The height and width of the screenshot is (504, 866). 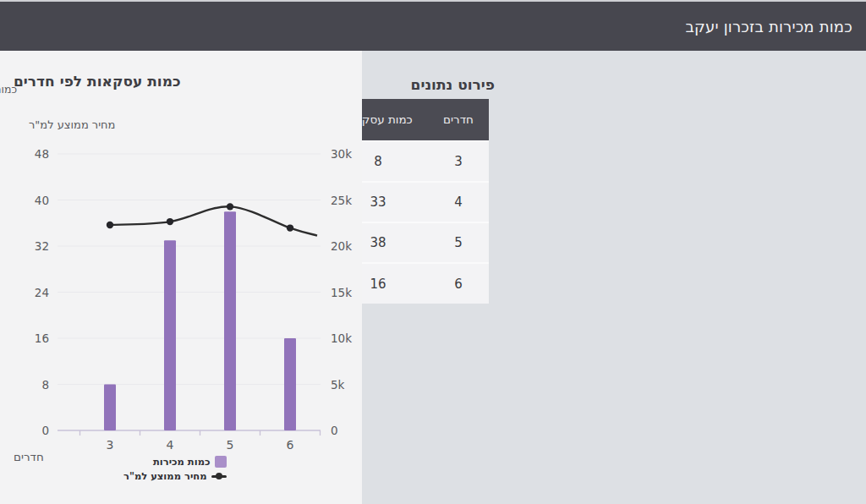 What do you see at coordinates (458, 202) in the screenshot?
I see `table-cell: 4` at bounding box center [458, 202].